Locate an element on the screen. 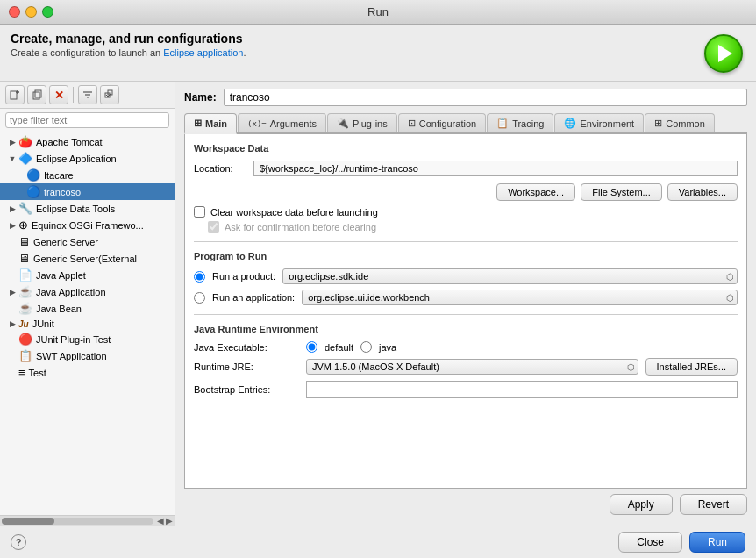 Image resolution: width=756 pixels, height=558 pixels. bootstrap-input is located at coordinates (522, 390).